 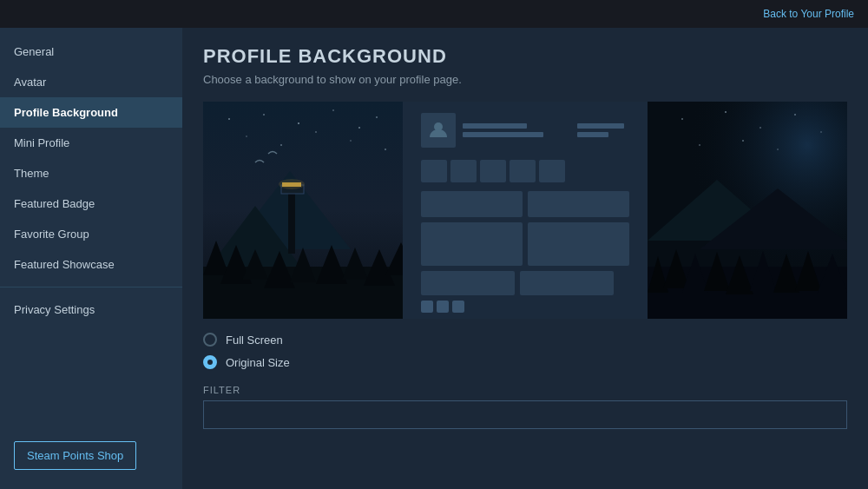 What do you see at coordinates (303, 210) in the screenshot?
I see `tower-scene` at bounding box center [303, 210].